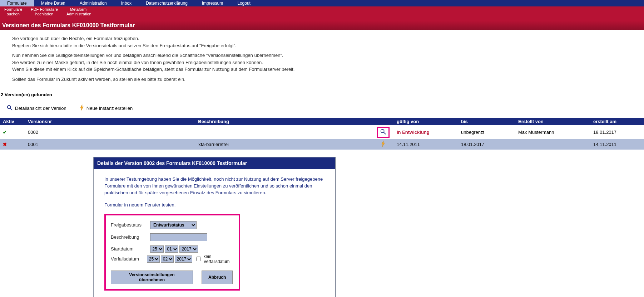 The height and width of the screenshot is (297, 644). I want to click on th-gueltig-von: gültig von, so click(426, 122).